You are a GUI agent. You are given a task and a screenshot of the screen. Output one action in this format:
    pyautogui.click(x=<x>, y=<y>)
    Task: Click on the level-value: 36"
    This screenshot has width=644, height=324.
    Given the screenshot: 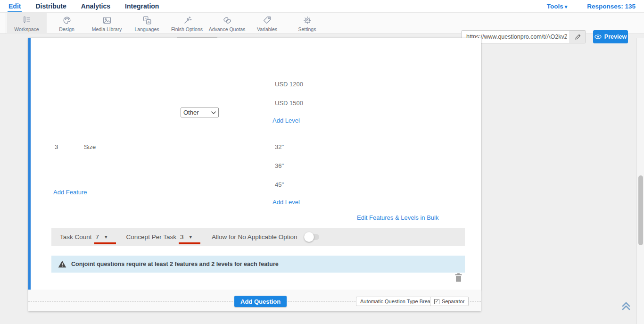 What is the action you would take?
    pyautogui.click(x=279, y=166)
    